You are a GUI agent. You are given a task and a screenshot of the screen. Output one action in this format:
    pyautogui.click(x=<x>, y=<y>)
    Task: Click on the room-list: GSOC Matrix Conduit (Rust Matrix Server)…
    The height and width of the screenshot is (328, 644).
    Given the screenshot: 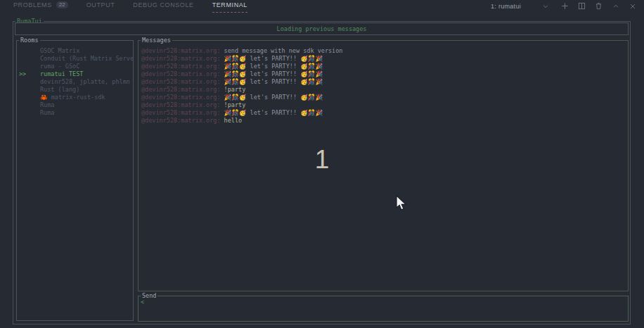 What is the action you would take?
    pyautogui.click(x=75, y=79)
    